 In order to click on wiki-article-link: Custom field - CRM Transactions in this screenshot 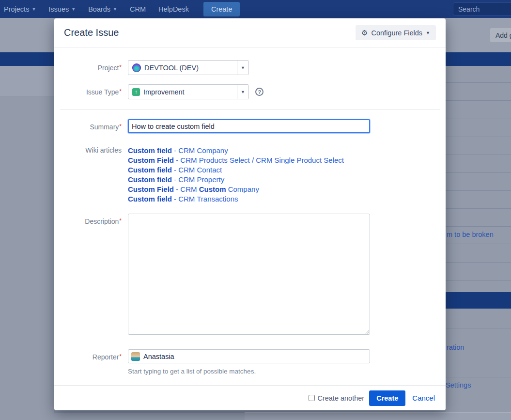, I will do `click(287, 199)`.